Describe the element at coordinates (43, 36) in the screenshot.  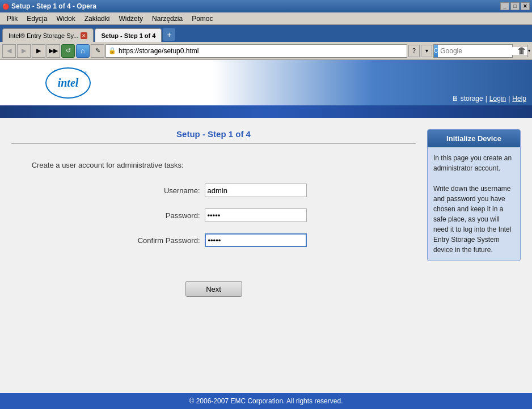
I see `tab-intel-label: Intel® Entry Storage Sy...` at that location.